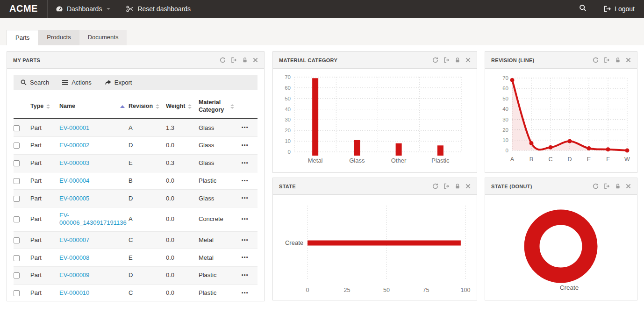 This screenshot has height=321, width=644. What do you see at coordinates (22, 37) in the screenshot?
I see `tab-parts: Parts` at bounding box center [22, 37].